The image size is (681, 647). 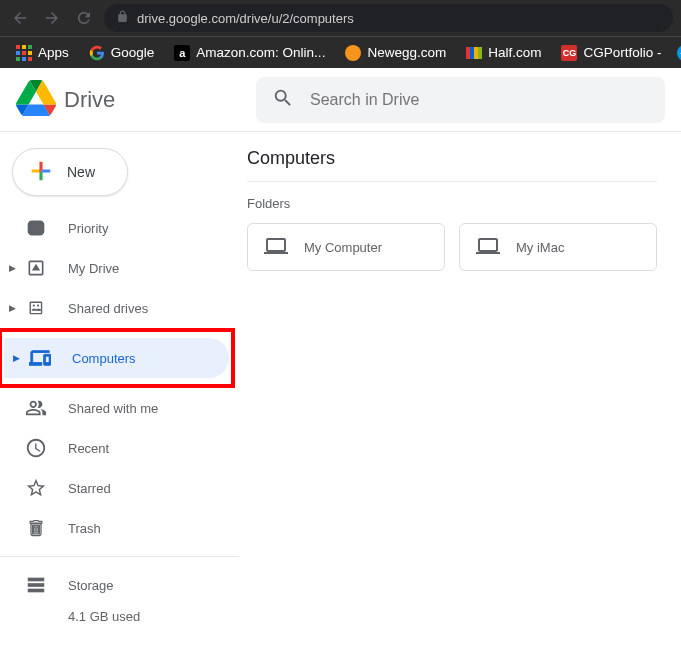 I want to click on divider, so click(x=120, y=556).